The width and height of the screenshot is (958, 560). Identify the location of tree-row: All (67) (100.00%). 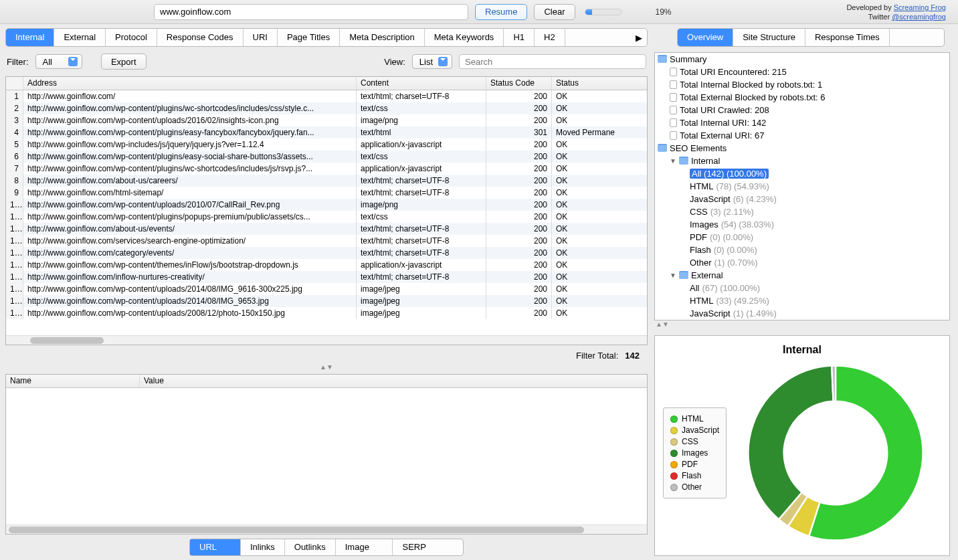
(802, 288).